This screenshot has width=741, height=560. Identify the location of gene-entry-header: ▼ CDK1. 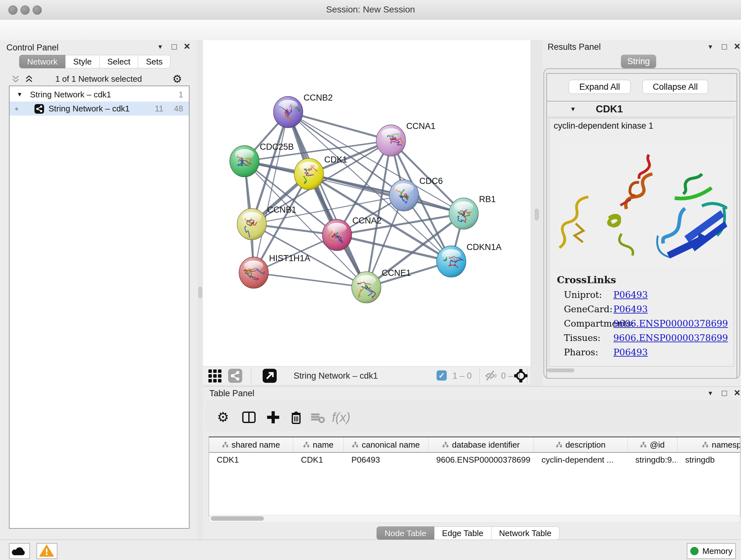
(642, 109).